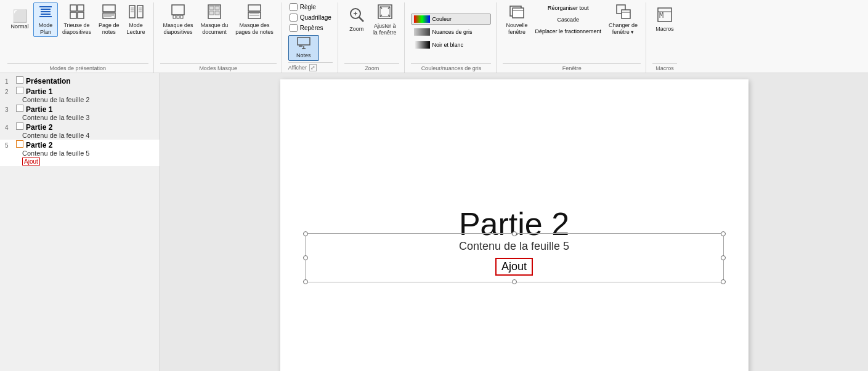 The image size is (868, 371). What do you see at coordinates (293, 17) in the screenshot?
I see `quadrillage-checkbox` at bounding box center [293, 17].